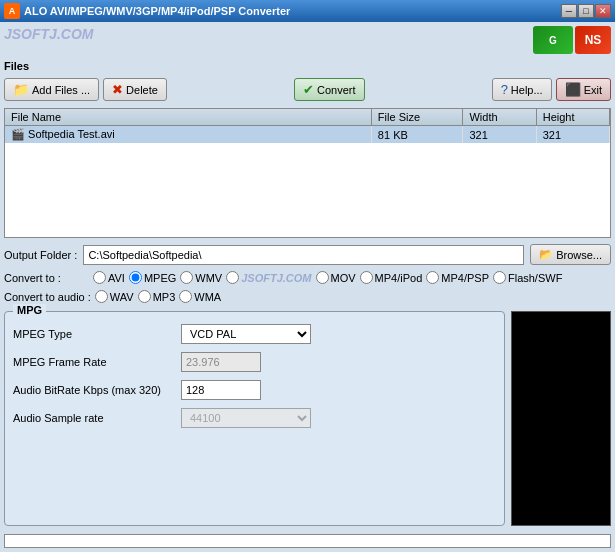  Describe the element at coordinates (186, 278) in the screenshot. I see `radio-wmv-input` at that location.